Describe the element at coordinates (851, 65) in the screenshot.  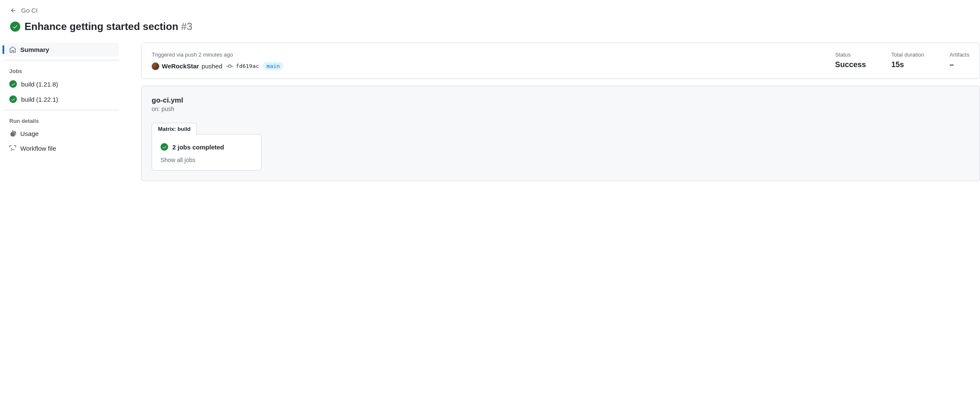
I see `status-value: Success` at that location.